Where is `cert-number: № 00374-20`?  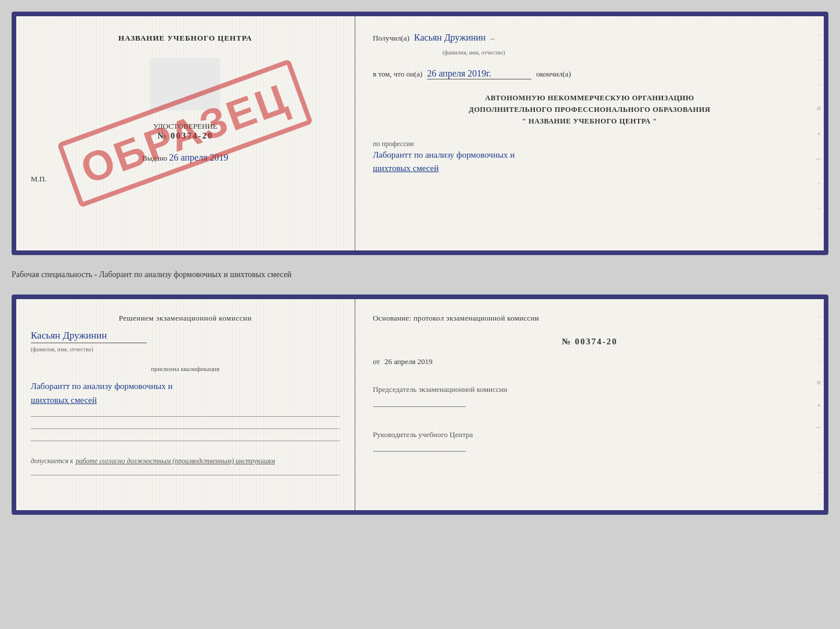
cert-number: № 00374-20 is located at coordinates (185, 136).